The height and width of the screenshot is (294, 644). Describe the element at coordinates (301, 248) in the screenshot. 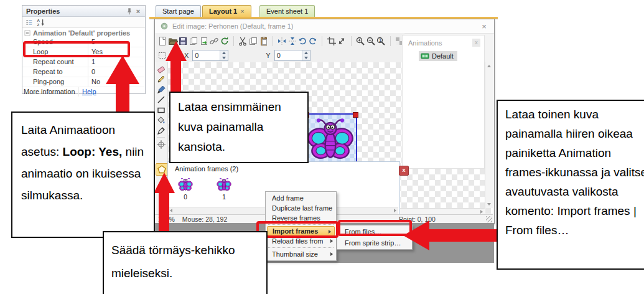

I see `menu-separator` at that location.